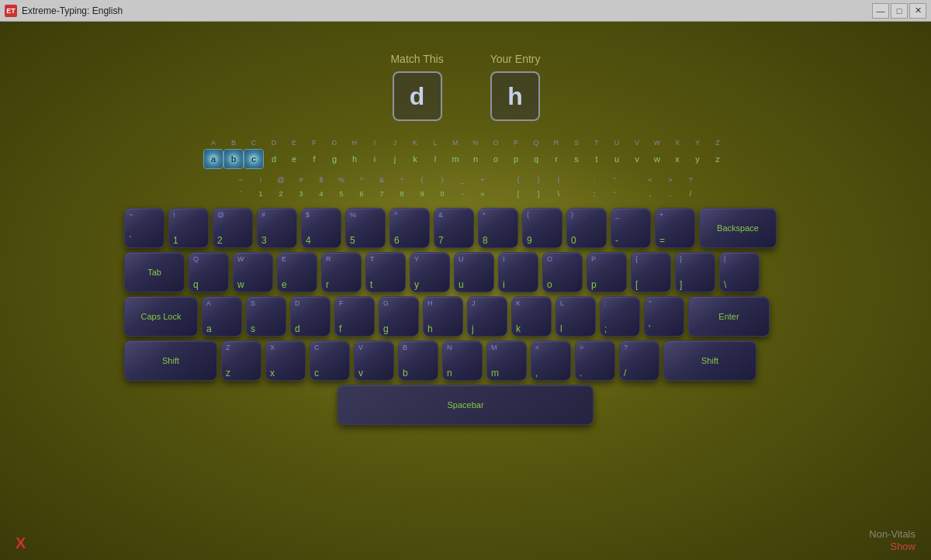 Image resolution: width=931 pixels, height=560 pixels. What do you see at coordinates (551, 361) in the screenshot?
I see `key-comma: < ,` at bounding box center [551, 361].